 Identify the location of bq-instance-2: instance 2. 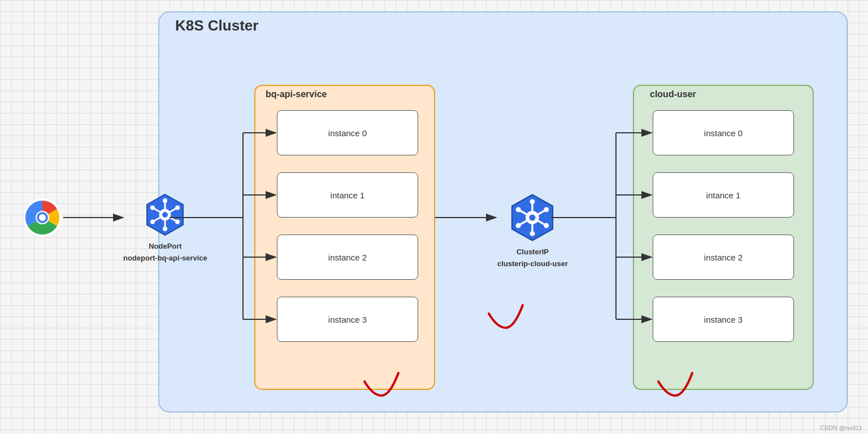
(348, 257).